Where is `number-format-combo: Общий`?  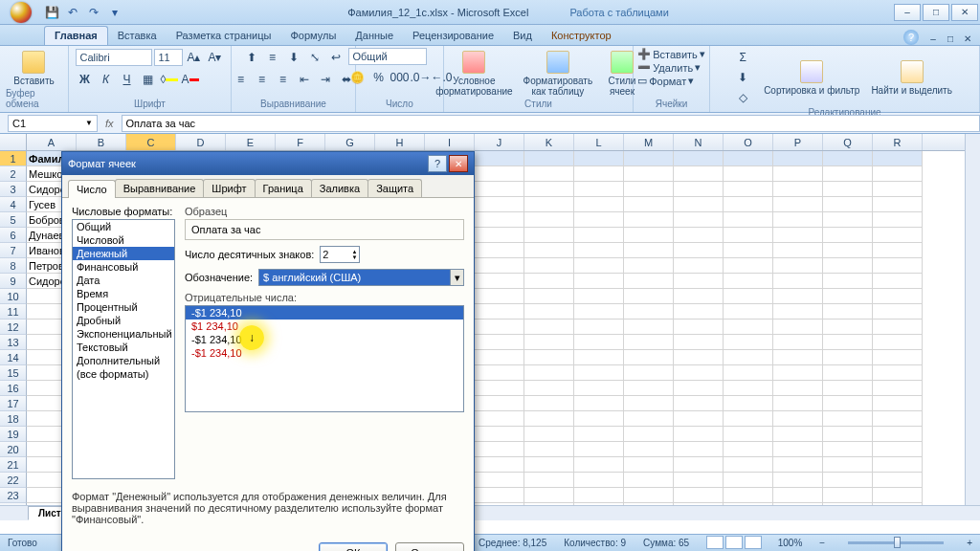 number-format-combo: Общий is located at coordinates (388, 56).